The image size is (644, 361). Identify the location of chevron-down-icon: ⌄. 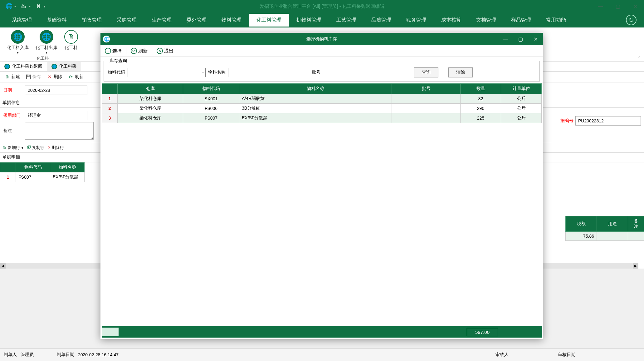
(203, 72).